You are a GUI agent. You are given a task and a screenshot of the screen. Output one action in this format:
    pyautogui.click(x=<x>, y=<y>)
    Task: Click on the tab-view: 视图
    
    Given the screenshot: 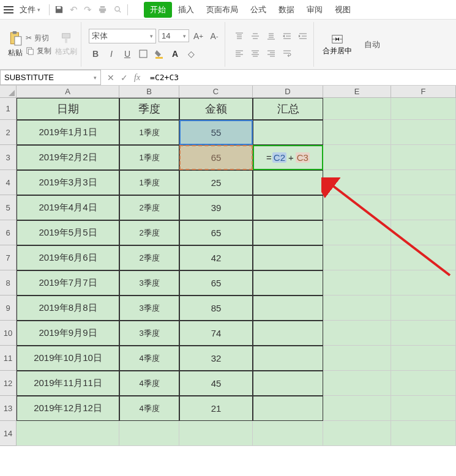 What is the action you would take?
    pyautogui.click(x=343, y=10)
    